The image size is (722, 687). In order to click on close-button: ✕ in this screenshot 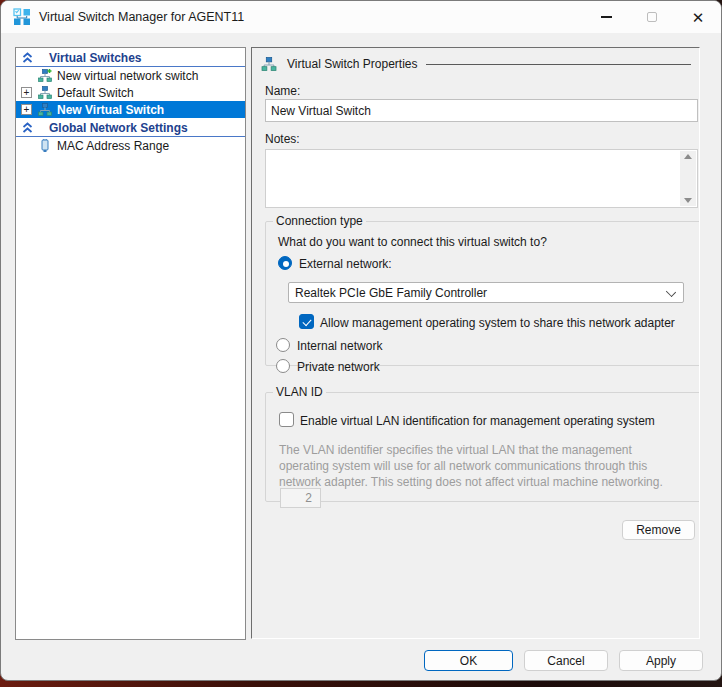, I will do `click(698, 17)`.